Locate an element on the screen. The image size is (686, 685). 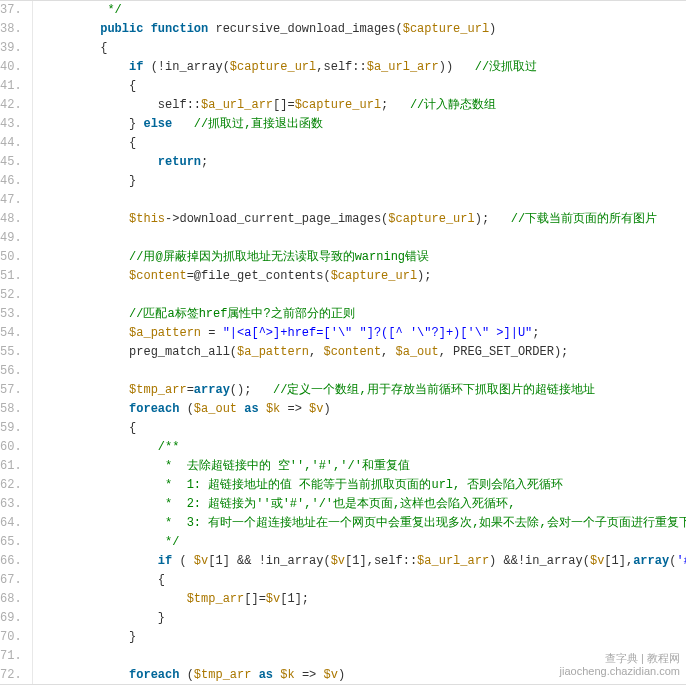
token-kw: array is located at coordinates (212, 390).